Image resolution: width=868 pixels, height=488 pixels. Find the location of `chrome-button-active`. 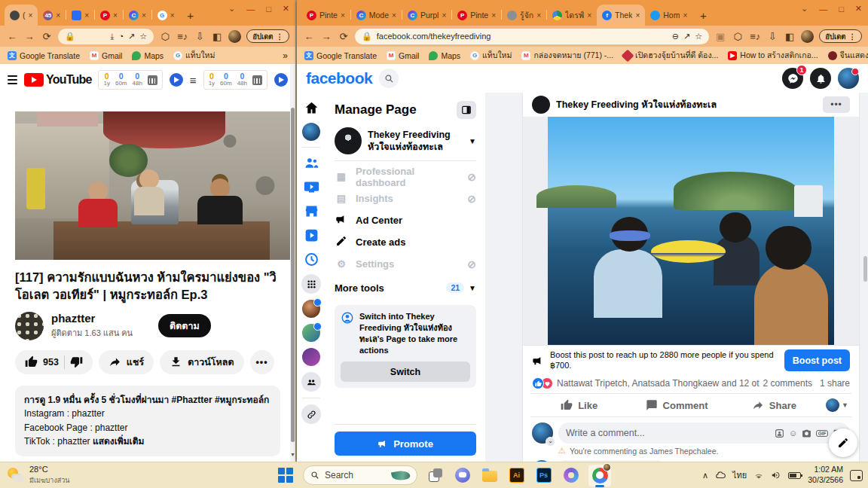

chrome-button-active is located at coordinates (600, 476).